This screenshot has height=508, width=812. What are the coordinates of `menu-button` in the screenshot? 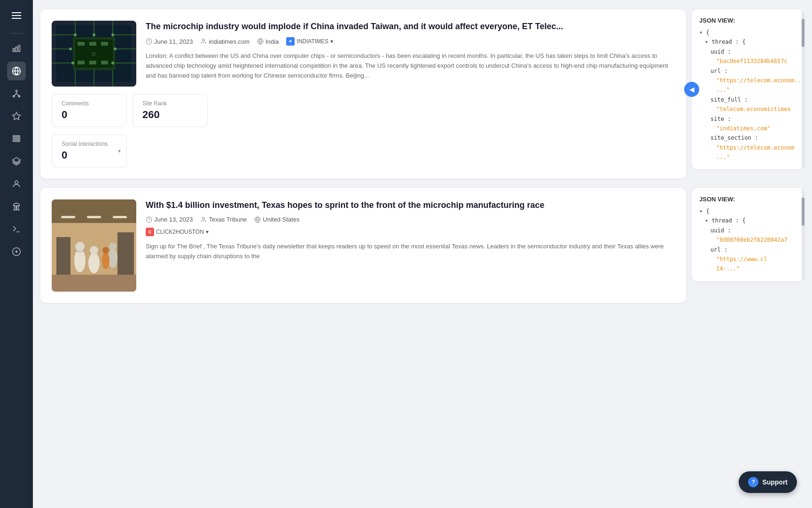 It's located at (16, 16).